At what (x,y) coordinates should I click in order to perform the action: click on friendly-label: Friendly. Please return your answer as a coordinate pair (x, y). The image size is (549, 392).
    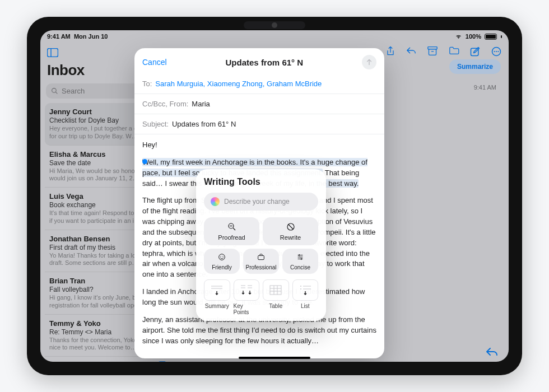
    Looking at the image, I should click on (222, 268).